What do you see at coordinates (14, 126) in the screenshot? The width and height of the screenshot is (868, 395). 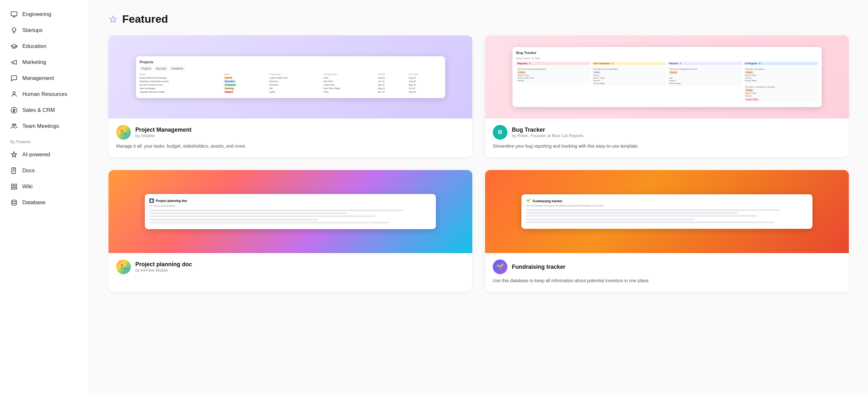 I see `people-icon` at bounding box center [14, 126].